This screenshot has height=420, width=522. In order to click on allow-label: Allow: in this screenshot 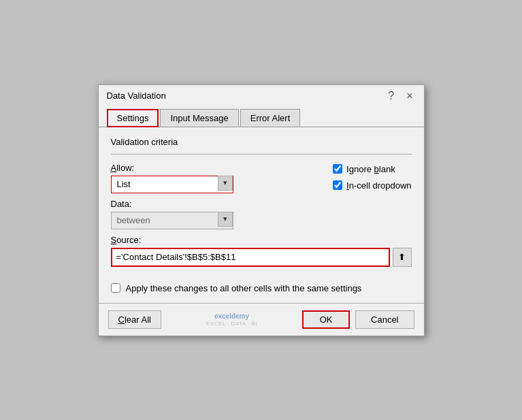, I will do `click(222, 167)`.